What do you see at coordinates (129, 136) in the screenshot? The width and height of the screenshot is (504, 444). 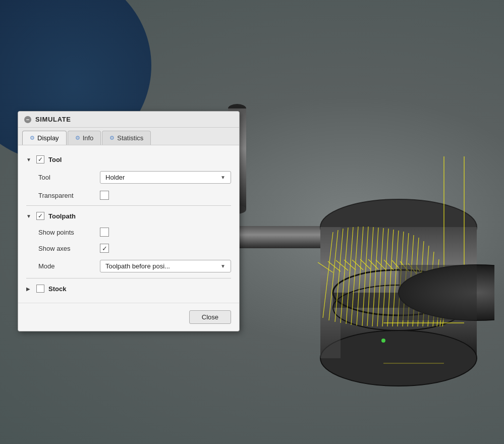 I see `tabs-bar: ⚙ Display ⚙ Info ⚙ Statistics` at bounding box center [129, 136].